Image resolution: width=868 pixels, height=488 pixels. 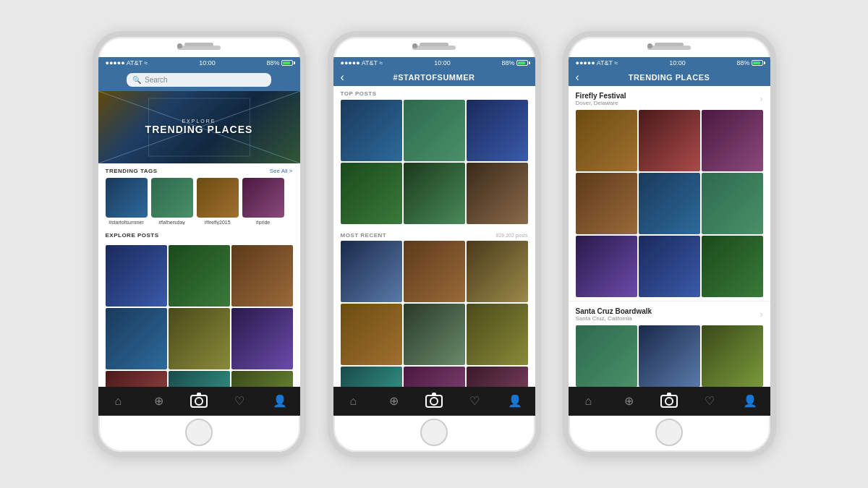 I want to click on top-posts-section: TOP POSTS, so click(x=434, y=158).